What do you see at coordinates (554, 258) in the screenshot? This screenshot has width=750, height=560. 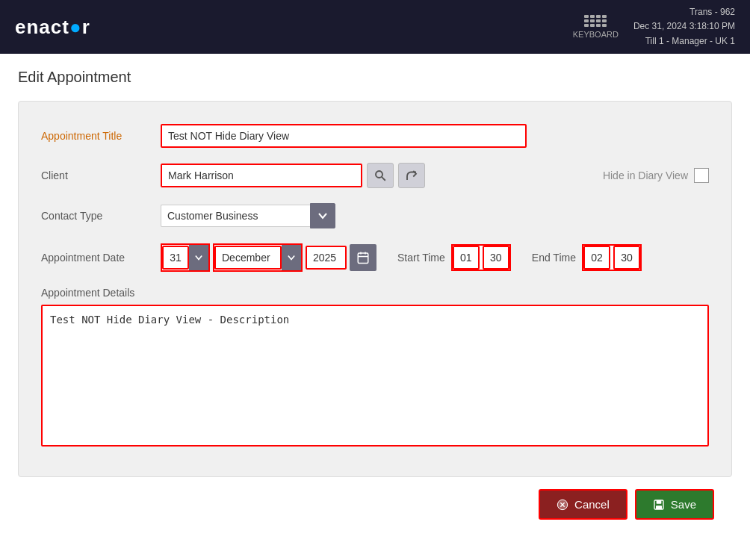 I see `end-time-label: End Time` at bounding box center [554, 258].